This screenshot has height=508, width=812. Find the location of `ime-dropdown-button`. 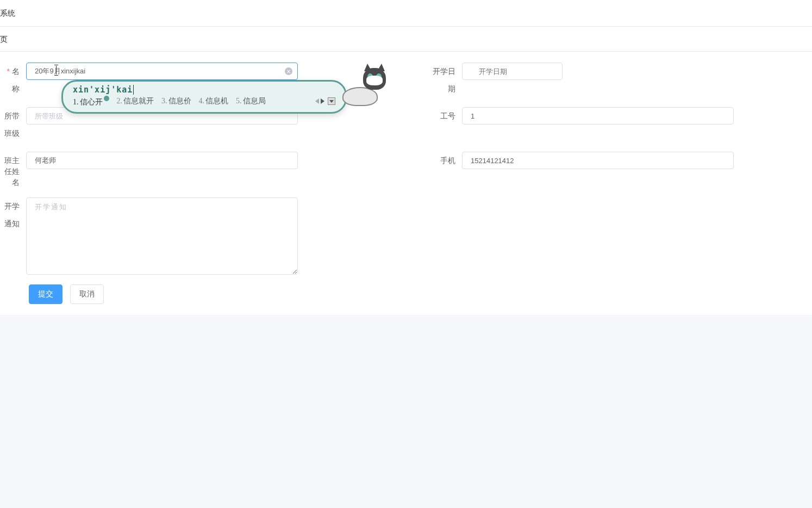

ime-dropdown-button is located at coordinates (332, 101).